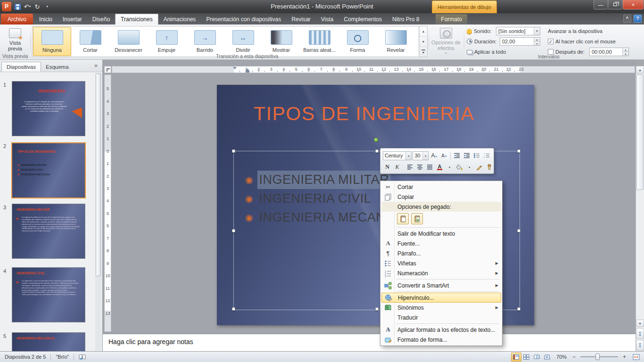  I want to click on undo-caret-icon: ▾, so click(30, 7).